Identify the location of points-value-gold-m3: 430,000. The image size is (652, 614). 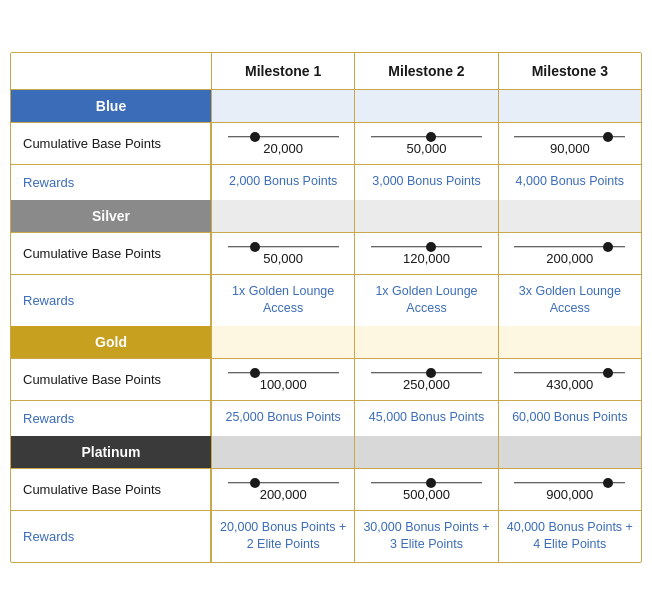
(570, 384).